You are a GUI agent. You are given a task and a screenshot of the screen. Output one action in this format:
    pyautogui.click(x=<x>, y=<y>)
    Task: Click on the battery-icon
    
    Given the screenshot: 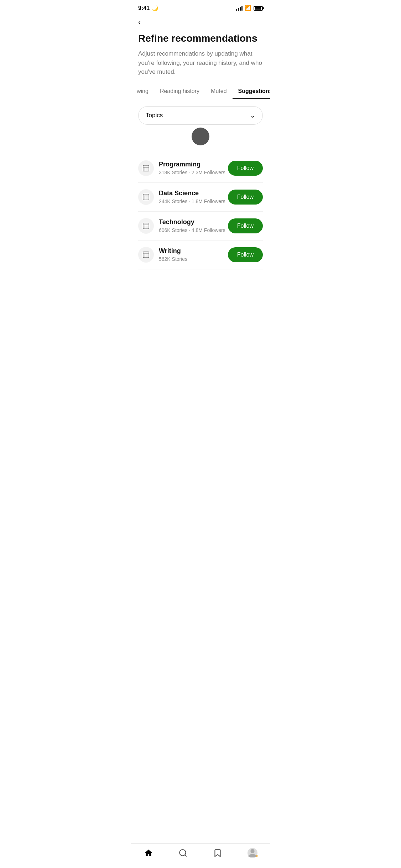 What is the action you would take?
    pyautogui.click(x=258, y=9)
    